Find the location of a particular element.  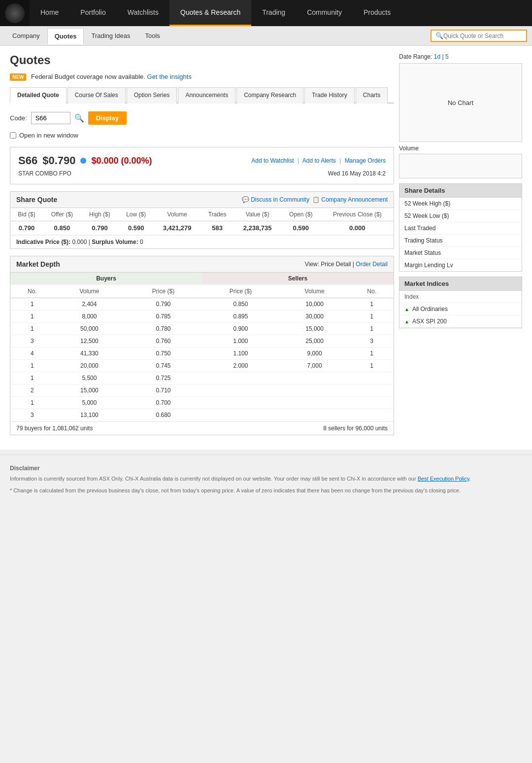

quote-card: S66 $0.790 $0.000 (0.00%) Add to Watchli… is located at coordinates (202, 166).